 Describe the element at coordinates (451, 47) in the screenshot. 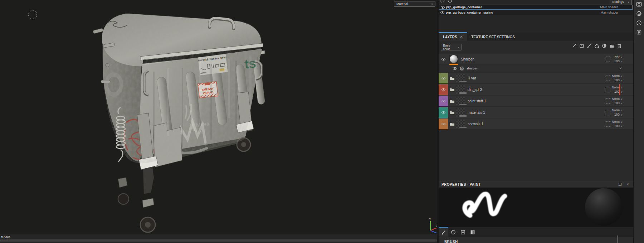

I see `channel-selector-dropdown: Base color ∨` at that location.